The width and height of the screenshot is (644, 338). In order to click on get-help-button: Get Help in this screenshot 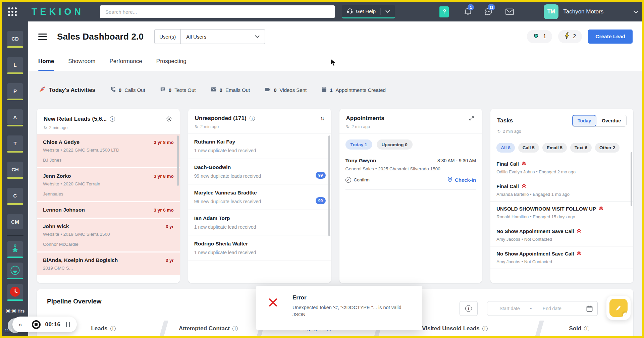, I will do `click(368, 12)`.